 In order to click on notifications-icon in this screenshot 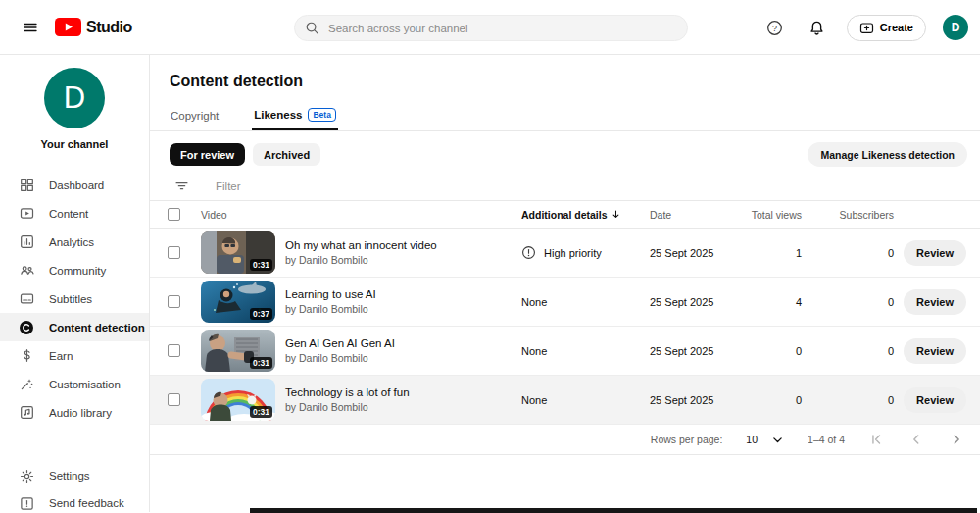, I will do `click(817, 27)`.